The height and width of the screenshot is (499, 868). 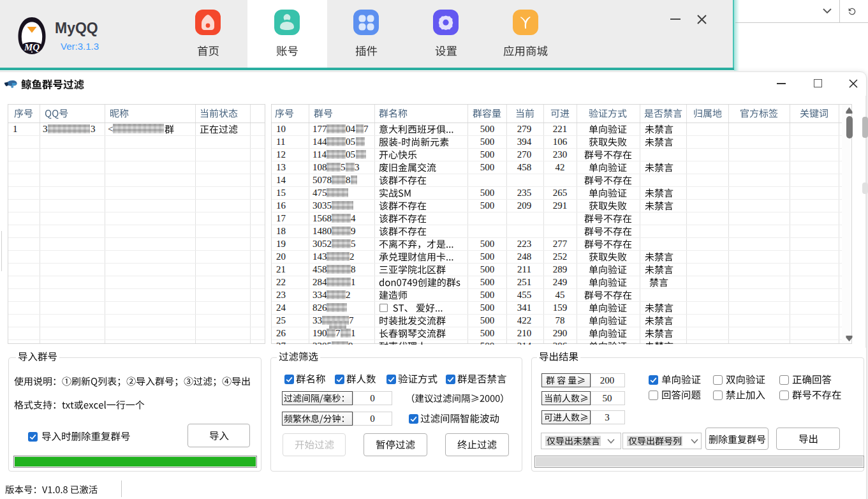 What do you see at coordinates (32, 47) in the screenshot?
I see `svg-text: MQ` at bounding box center [32, 47].